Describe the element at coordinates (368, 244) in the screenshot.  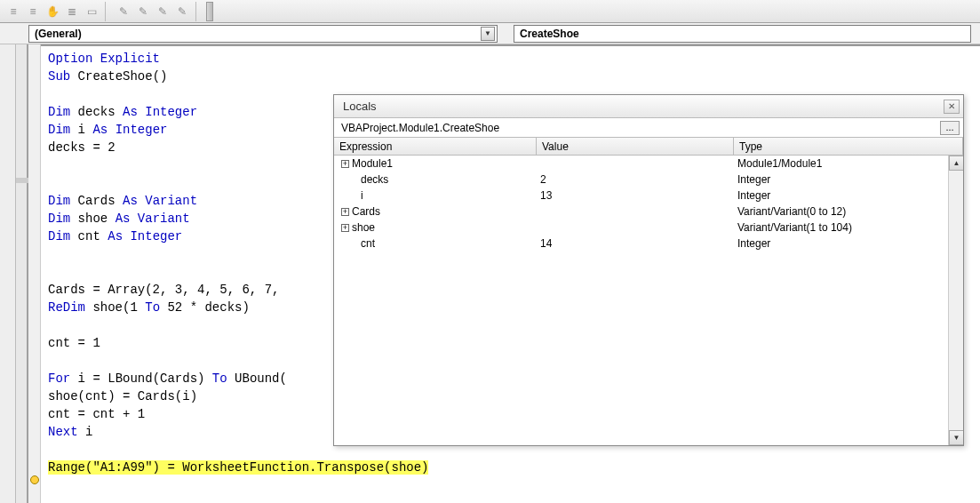
I see `locals-expr-text: cnt` at that location.